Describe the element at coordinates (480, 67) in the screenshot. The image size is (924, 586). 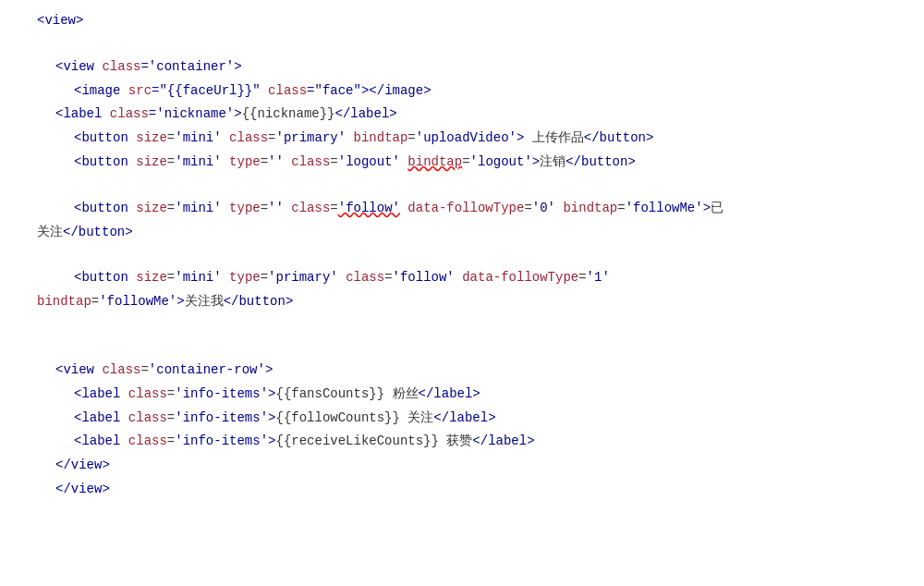
I see `code-line: <view class='container'>` at that location.